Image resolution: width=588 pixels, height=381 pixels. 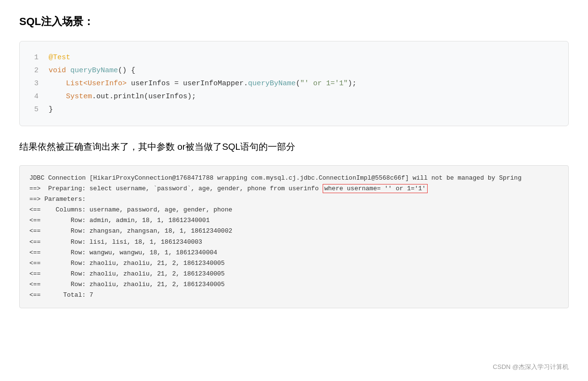 What do you see at coordinates (294, 210) in the screenshot?
I see `console-line-4: <== Columns: username, password, age, ge…` at bounding box center [294, 210].